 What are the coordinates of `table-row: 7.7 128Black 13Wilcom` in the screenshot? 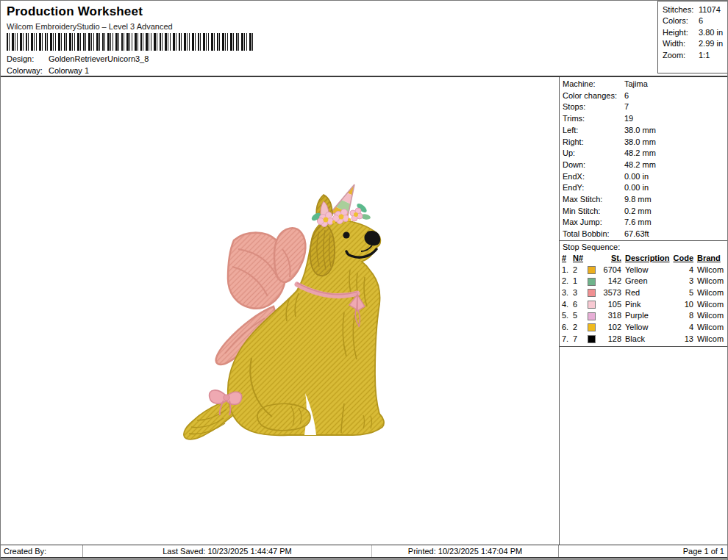 It's located at (644, 340).